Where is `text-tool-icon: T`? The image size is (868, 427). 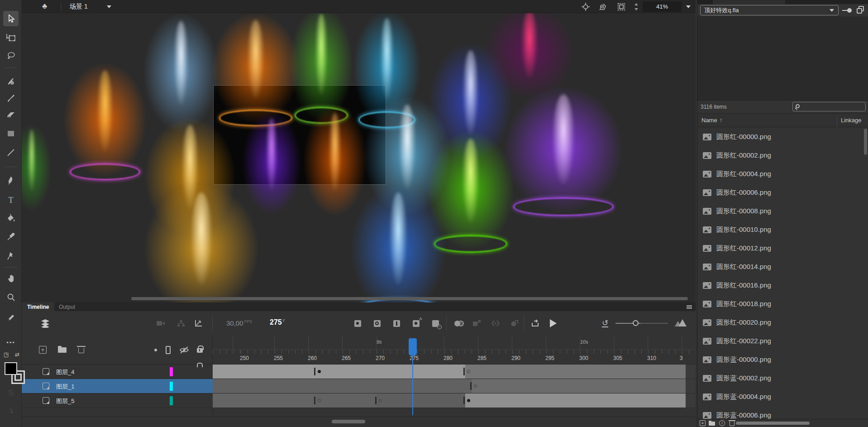
text-tool-icon: T is located at coordinates (11, 200).